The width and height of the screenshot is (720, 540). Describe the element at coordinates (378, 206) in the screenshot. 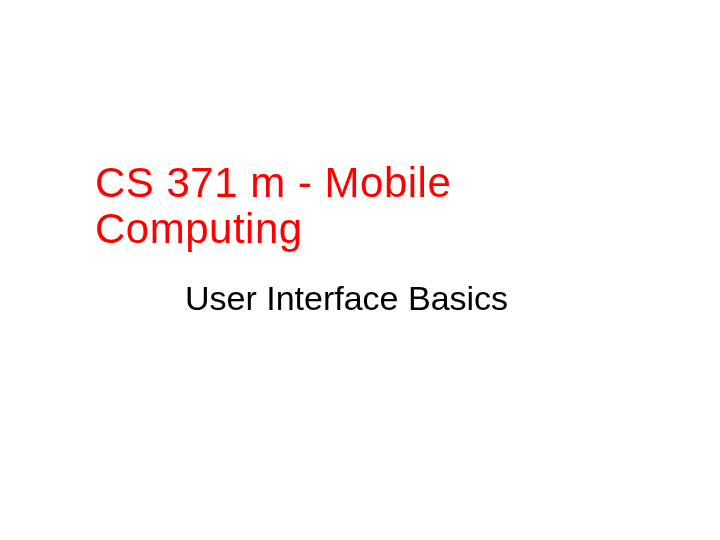

I see `slide-title: CS 371 m - Mobile Computing` at that location.